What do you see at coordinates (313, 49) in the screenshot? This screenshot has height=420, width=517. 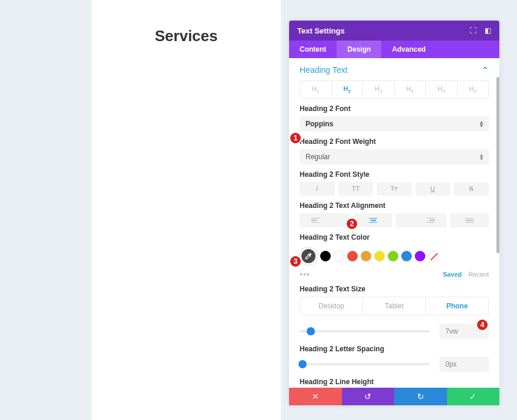 I see `tab-content: Content` at bounding box center [313, 49].